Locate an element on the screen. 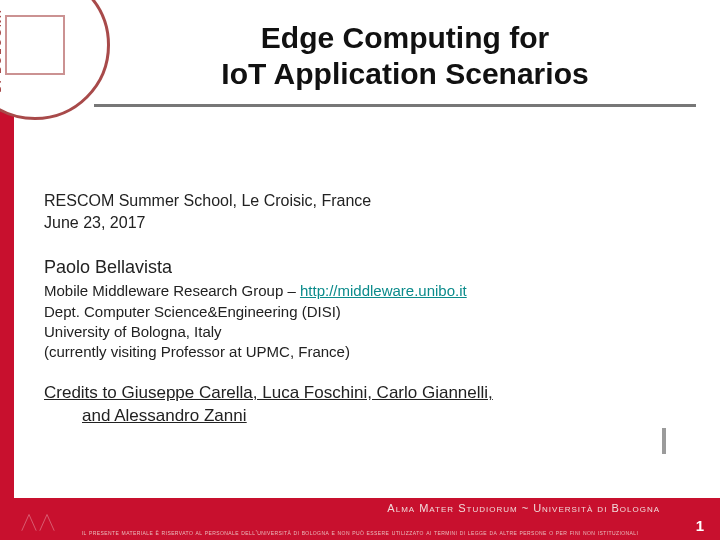 This screenshot has height=540, width=720. seal-inner-box is located at coordinates (35, 45).